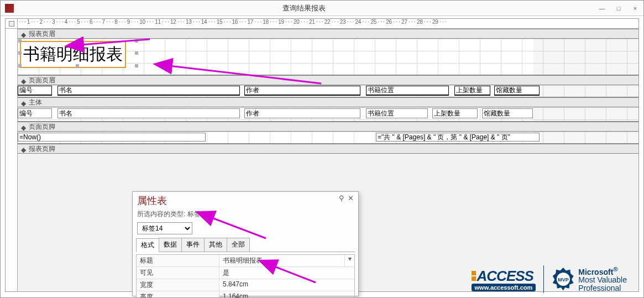  I want to click on detail-field: 编号, so click(35, 113).